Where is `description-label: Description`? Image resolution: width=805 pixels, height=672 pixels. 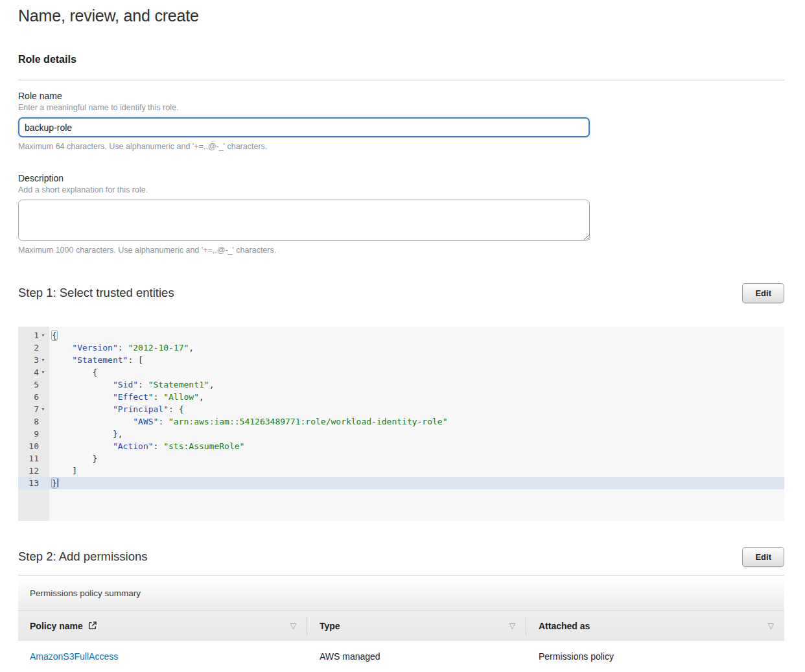 description-label: Description is located at coordinates (401, 178).